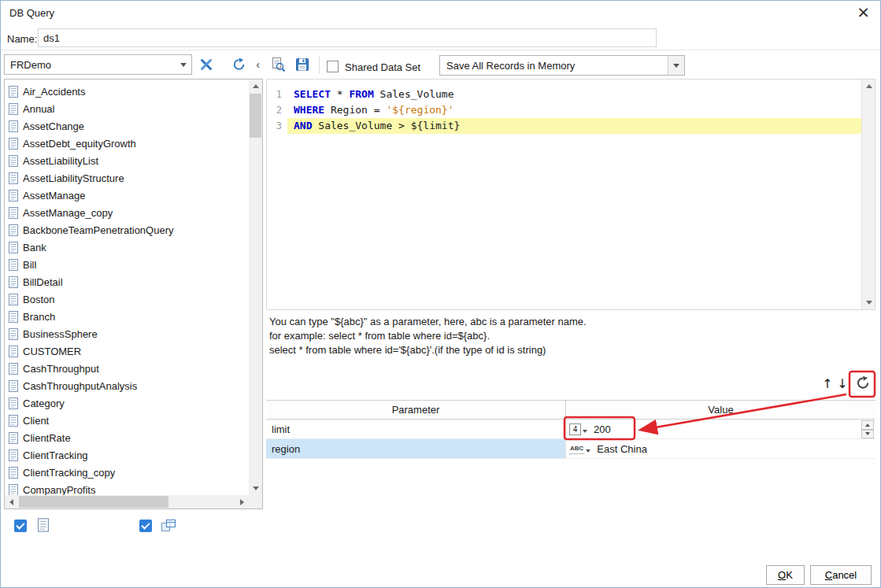 This screenshot has height=588, width=881. Describe the element at coordinates (127, 316) in the screenshot. I see `table-list-item: Branch` at that location.